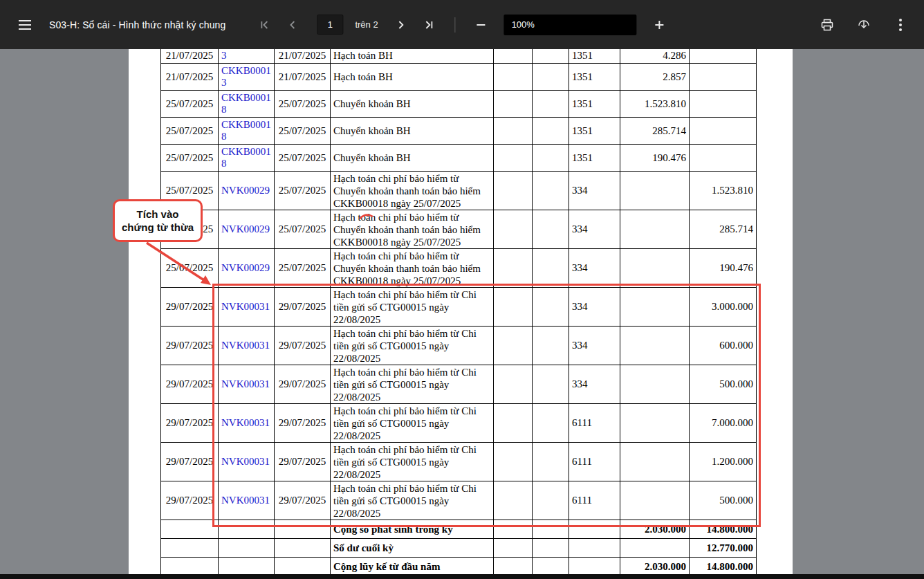 The image size is (924, 579). Describe the element at coordinates (481, 25) in the screenshot. I see `zoom-out-button` at that location.